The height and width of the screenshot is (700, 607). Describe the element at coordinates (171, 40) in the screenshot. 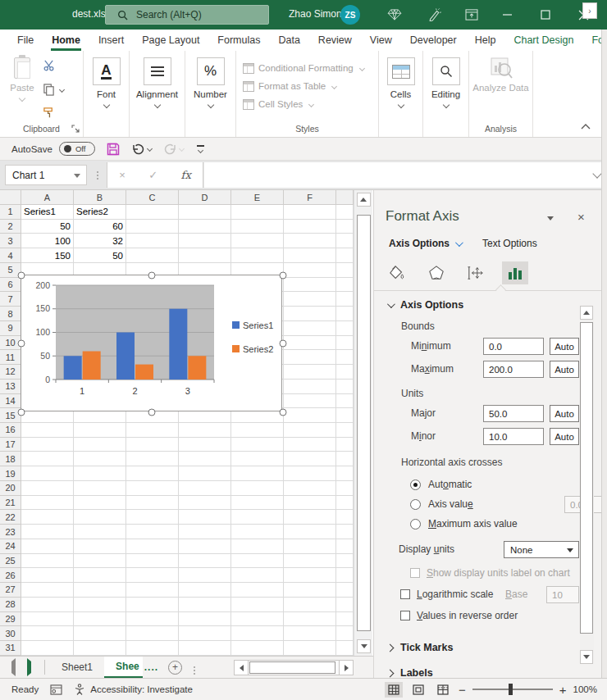

I see `ribbon-tab-page-layout: Page Layout` at that location.